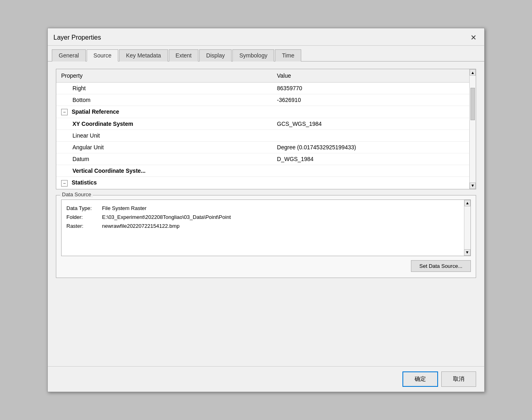 The height and width of the screenshot is (420, 532). What do you see at coordinates (102, 55) in the screenshot?
I see `tab-source: Source` at bounding box center [102, 55].